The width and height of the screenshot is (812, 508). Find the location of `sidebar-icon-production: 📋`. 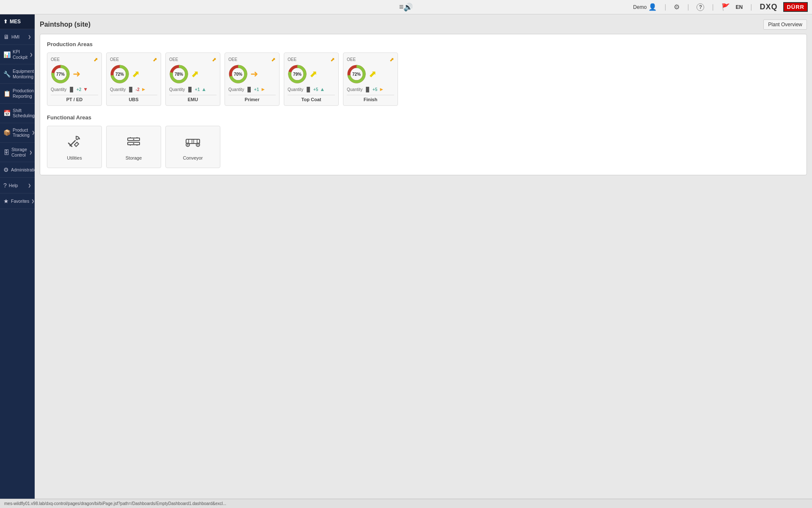

sidebar-icon-production: 📋 is located at coordinates (7, 94).